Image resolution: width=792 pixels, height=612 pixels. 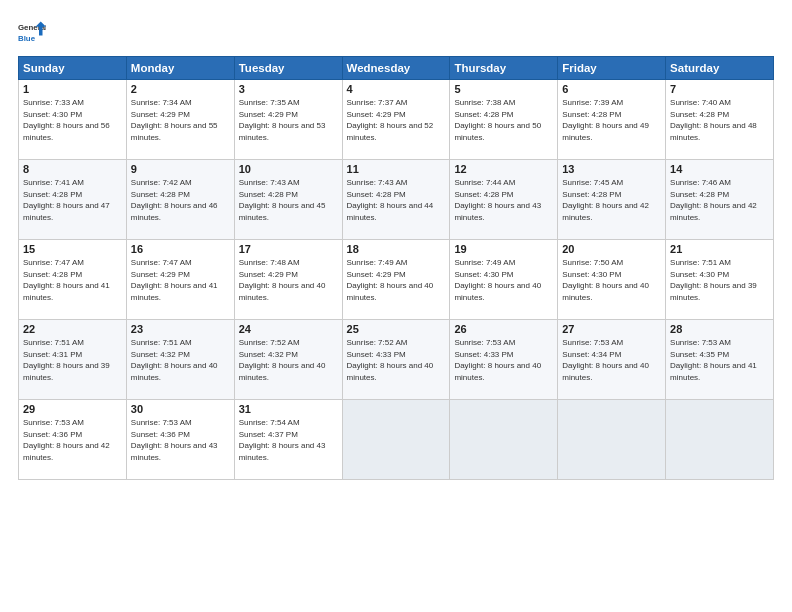 What do you see at coordinates (390, 360) in the screenshot?
I see `cell-text: Sunrise: 7:52 AMSunset: 4:33 PMDaylight:…` at bounding box center [390, 360].